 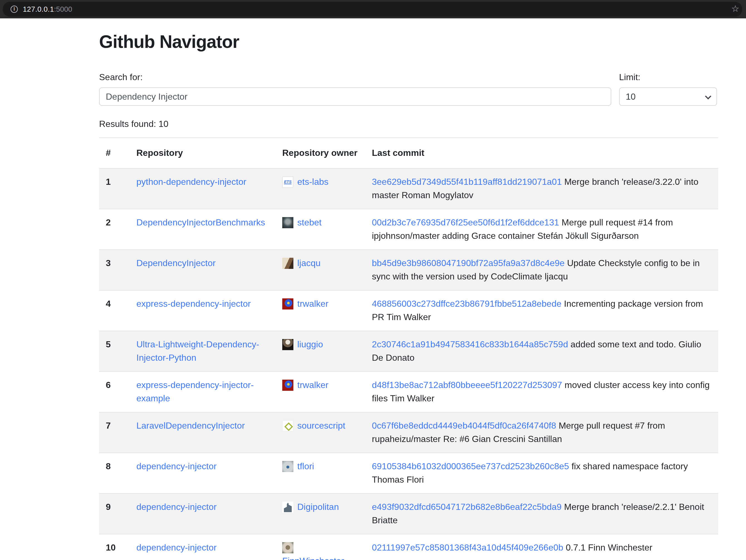 I want to click on url-port: :5000, so click(x=63, y=9).